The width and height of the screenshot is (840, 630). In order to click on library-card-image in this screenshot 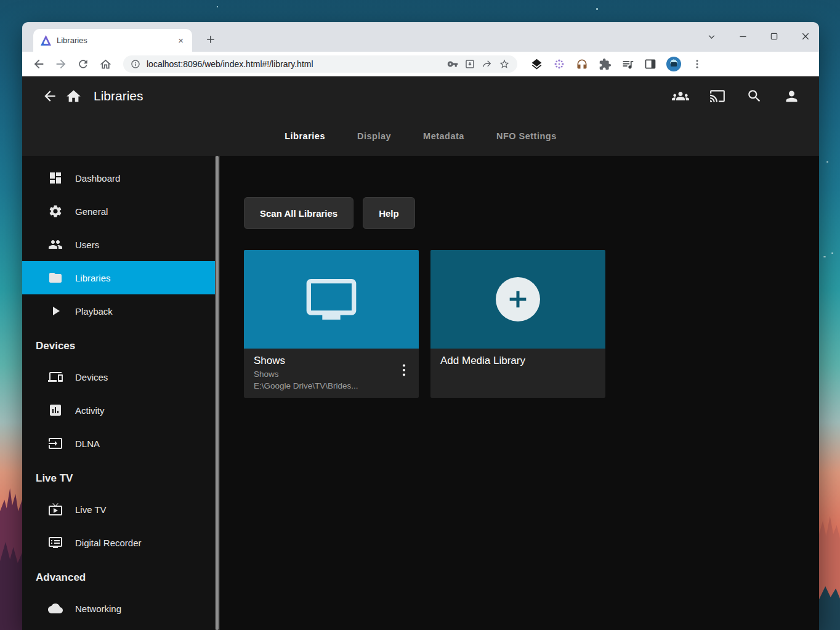, I will do `click(331, 299)`.